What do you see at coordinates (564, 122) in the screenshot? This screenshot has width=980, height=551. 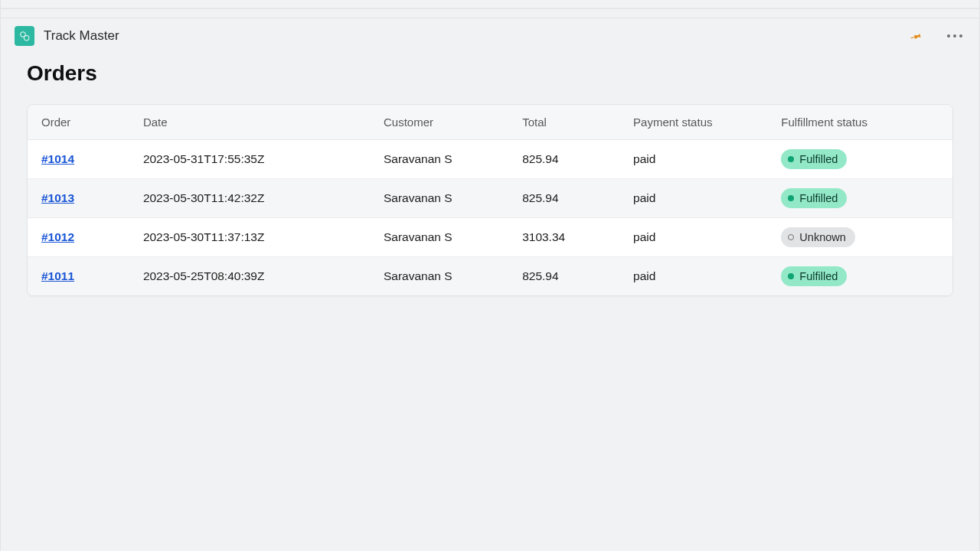 I see `col-header-total: Total` at bounding box center [564, 122].